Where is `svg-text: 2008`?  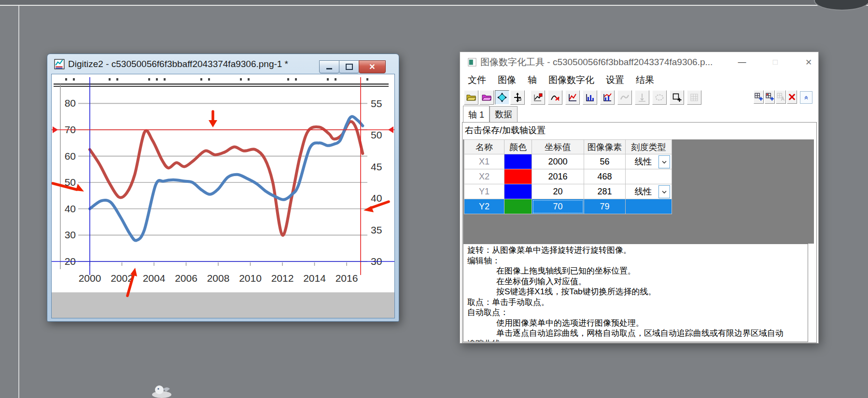
svg-text: 2008 is located at coordinates (218, 278).